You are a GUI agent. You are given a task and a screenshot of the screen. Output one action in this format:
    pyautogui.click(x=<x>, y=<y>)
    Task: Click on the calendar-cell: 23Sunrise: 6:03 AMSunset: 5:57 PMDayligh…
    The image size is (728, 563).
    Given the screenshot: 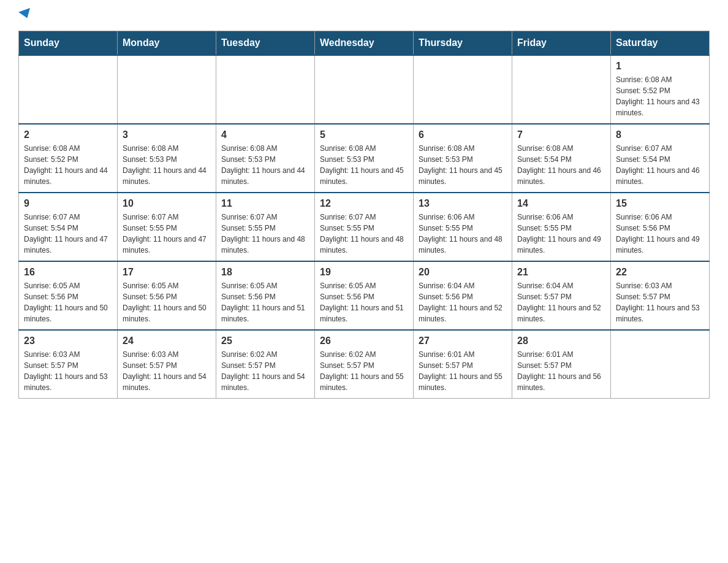 What is the action you would take?
    pyautogui.click(x=69, y=364)
    